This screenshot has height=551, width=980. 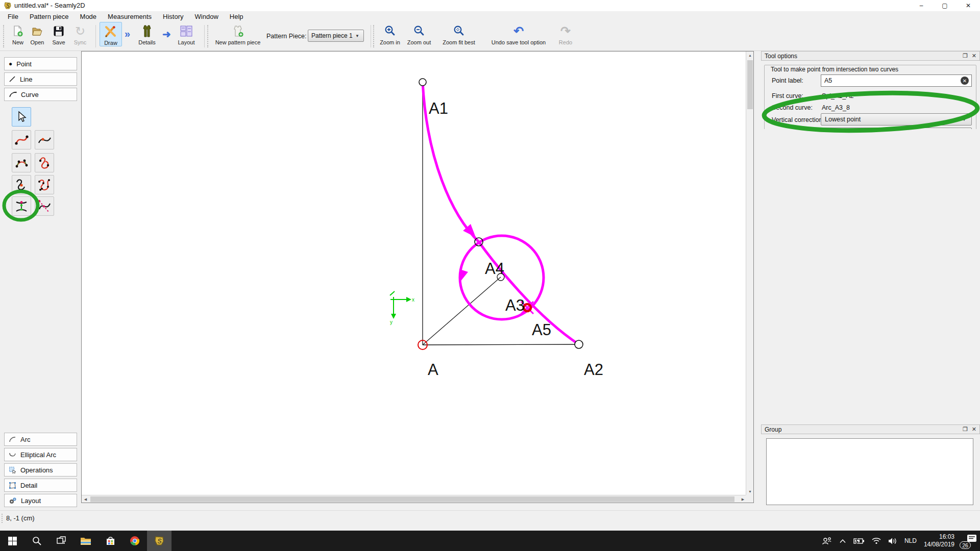 I want to click on sidebar-section-arc: Arc, so click(x=41, y=439).